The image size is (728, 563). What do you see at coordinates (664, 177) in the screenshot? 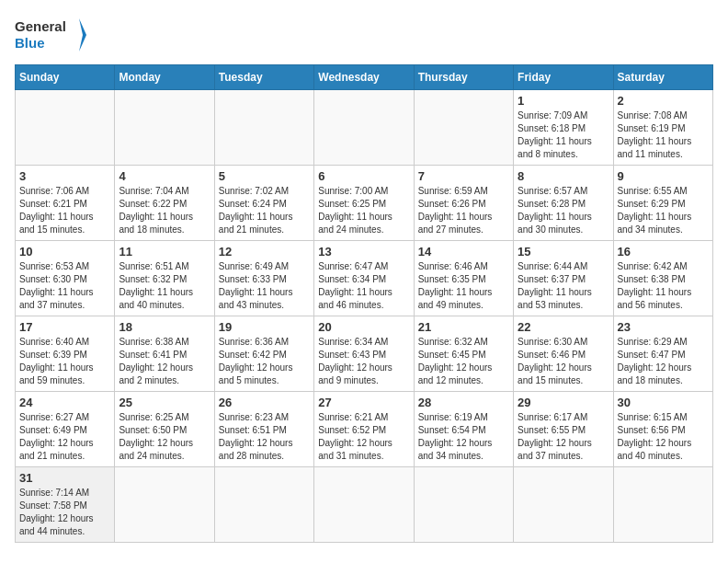
I see `day-number: 9` at bounding box center [664, 177].